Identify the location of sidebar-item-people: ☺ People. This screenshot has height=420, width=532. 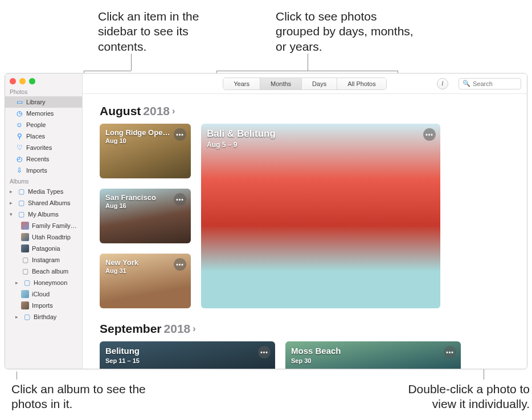
(43, 125).